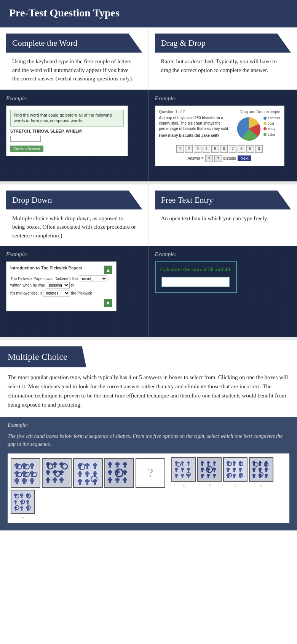 The image size is (297, 644). Describe the element at coordinates (150, 473) in the screenshot. I see `shape-box-gap: ?` at that location.